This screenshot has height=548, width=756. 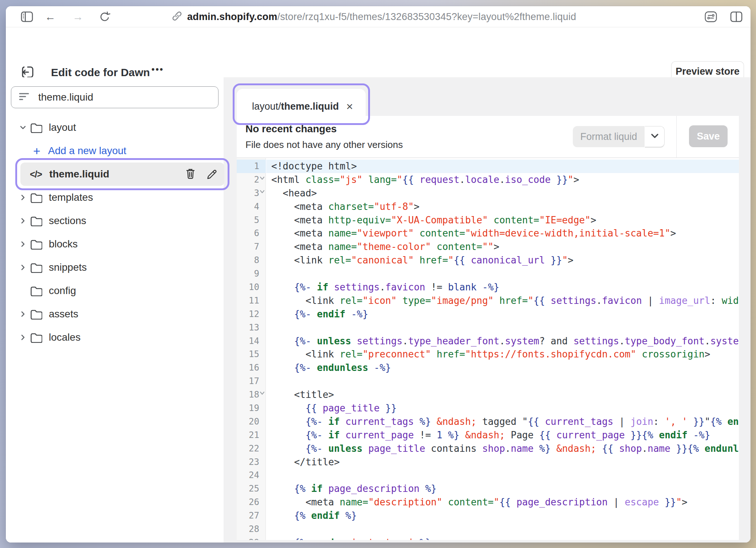 What do you see at coordinates (117, 267) in the screenshot?
I see `sidebar-item-snippets: snippets` at bounding box center [117, 267].